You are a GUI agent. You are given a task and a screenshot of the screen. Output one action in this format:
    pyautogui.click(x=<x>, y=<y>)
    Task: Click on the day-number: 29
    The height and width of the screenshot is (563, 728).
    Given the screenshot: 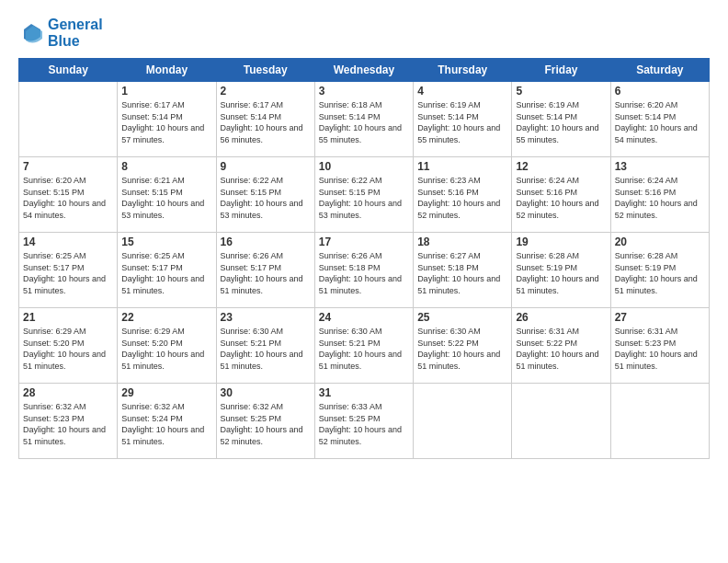 What is the action you would take?
    pyautogui.click(x=166, y=393)
    